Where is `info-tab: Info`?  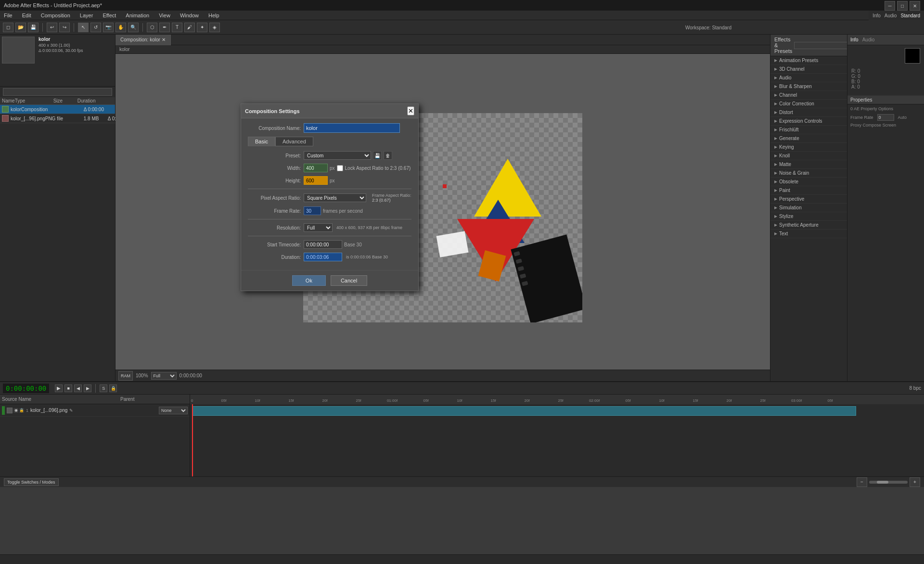 info-tab: Info is located at coordinates (855, 39).